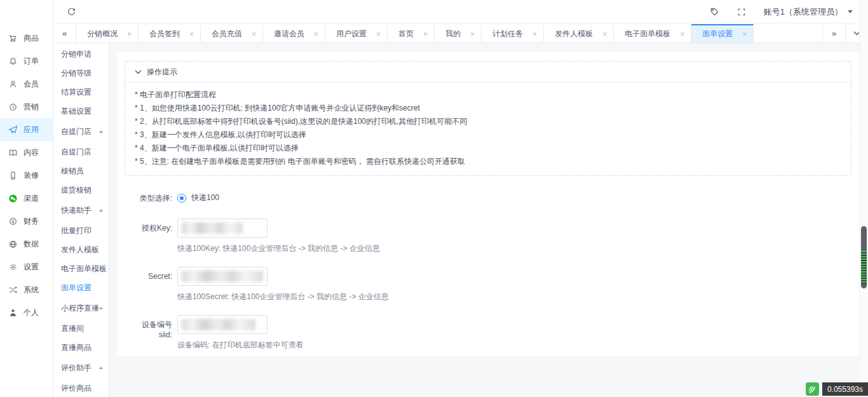  Describe the element at coordinates (488, 161) in the screenshot. I see `tip-line: * 5、注意: 在创建电子面单模板是需要用到的 电子面单账号和密码， 需自行联系…` at that location.